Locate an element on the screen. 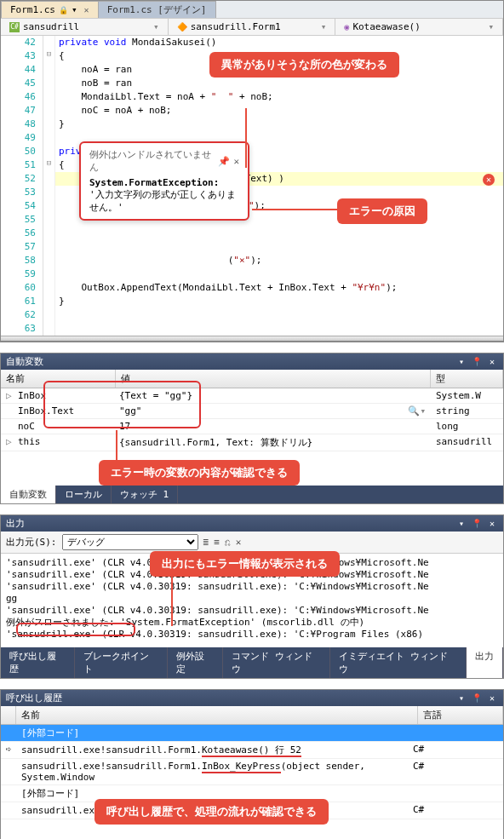  tab-immediate: イミディエイト ウィンドウ is located at coordinates (398, 663).